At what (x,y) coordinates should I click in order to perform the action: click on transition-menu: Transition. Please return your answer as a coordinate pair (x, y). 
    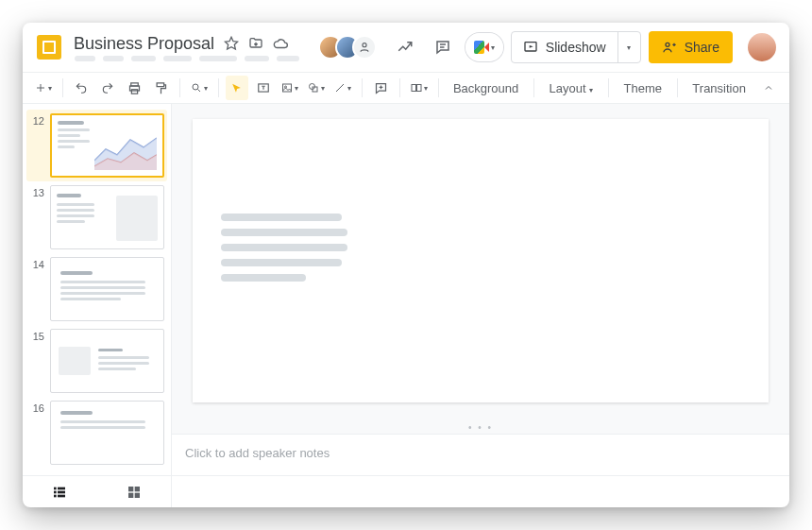
    Looking at the image, I should click on (719, 89).